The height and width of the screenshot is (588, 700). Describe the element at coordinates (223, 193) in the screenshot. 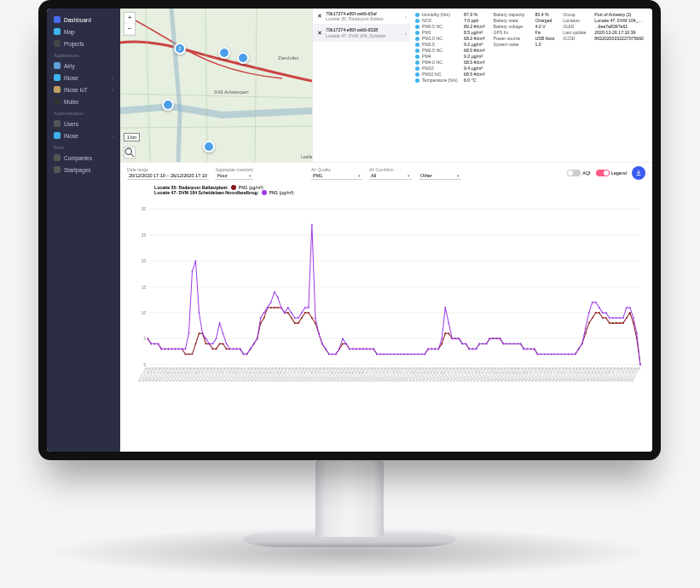

I see `legend-item: Locatie 47: DVM 104 Scheldelaan Noordlan…` at that location.